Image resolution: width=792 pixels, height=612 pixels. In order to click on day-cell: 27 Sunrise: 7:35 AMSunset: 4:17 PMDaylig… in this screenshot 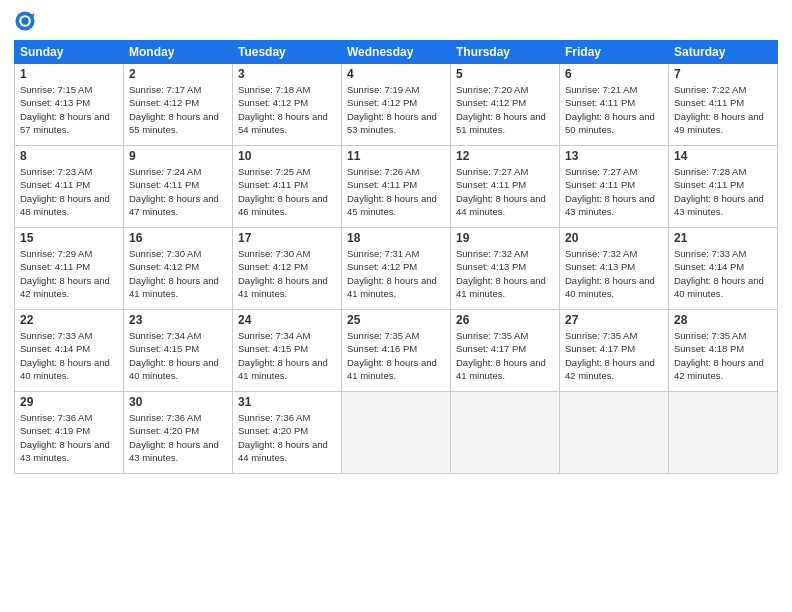, I will do `click(614, 351)`.